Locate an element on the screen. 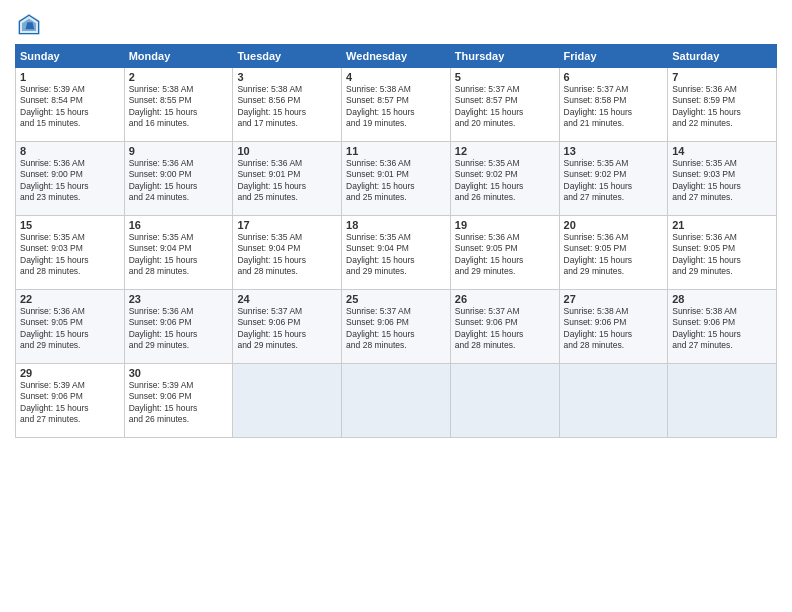 The height and width of the screenshot is (612, 792). day-number: 11 is located at coordinates (396, 151).